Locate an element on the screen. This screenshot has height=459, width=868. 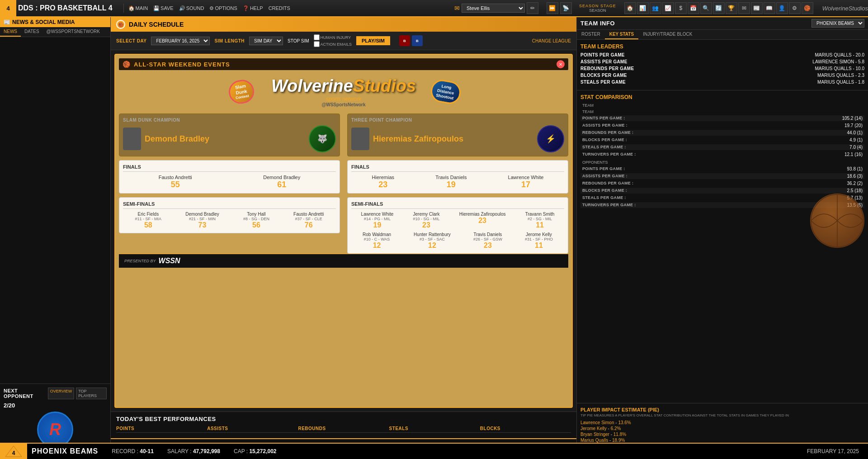
broadcast-icon: 📡 is located at coordinates (566, 8).